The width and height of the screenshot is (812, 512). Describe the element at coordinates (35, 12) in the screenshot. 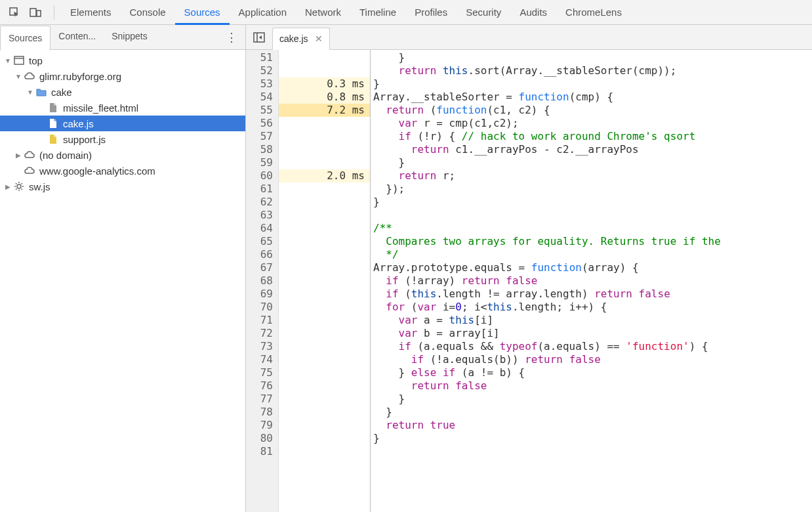

I see `device-mode-icon` at that location.